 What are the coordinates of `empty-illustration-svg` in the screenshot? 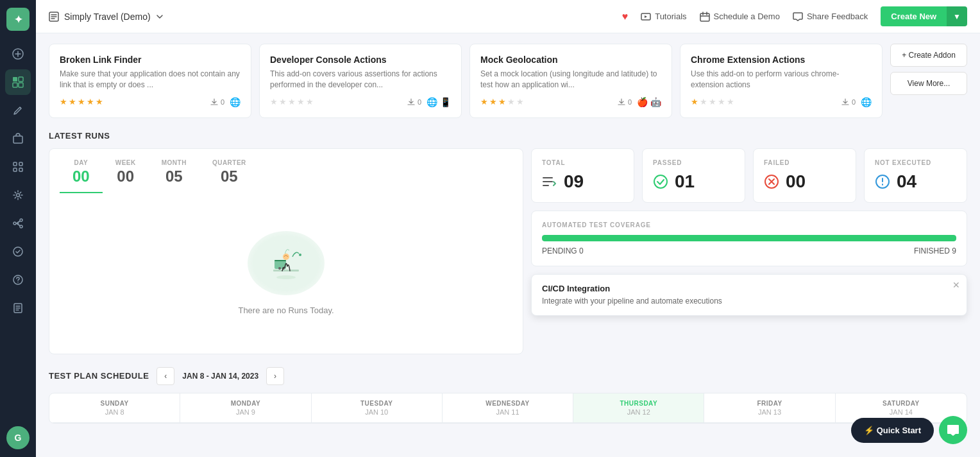 It's located at (286, 263).